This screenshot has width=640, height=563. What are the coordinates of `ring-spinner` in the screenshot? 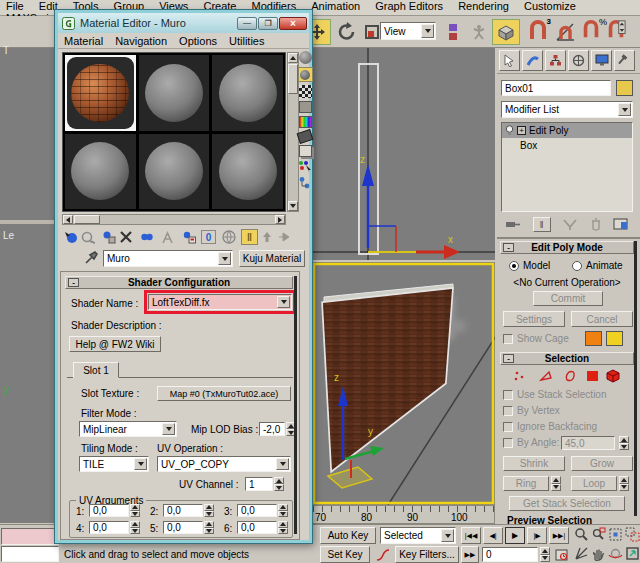 It's located at (556, 484).